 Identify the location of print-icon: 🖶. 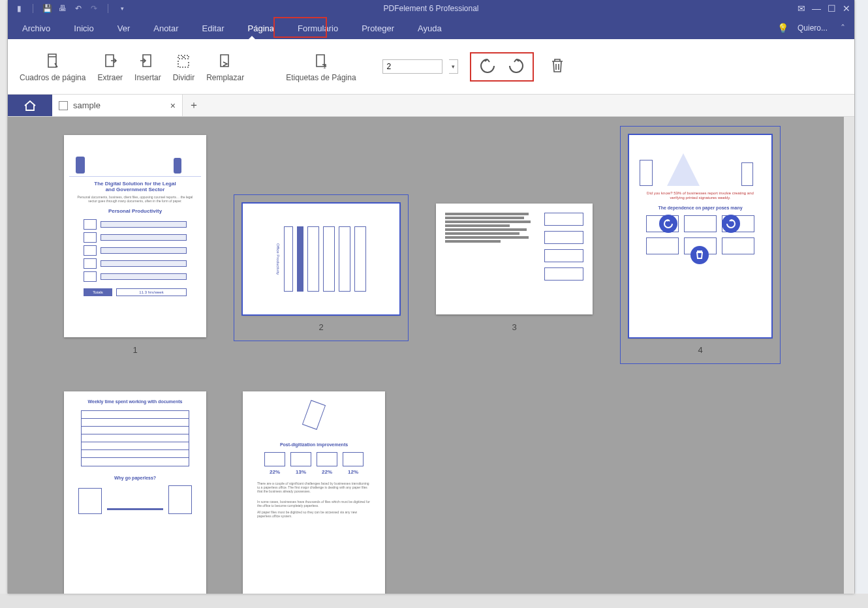
(63, 8).